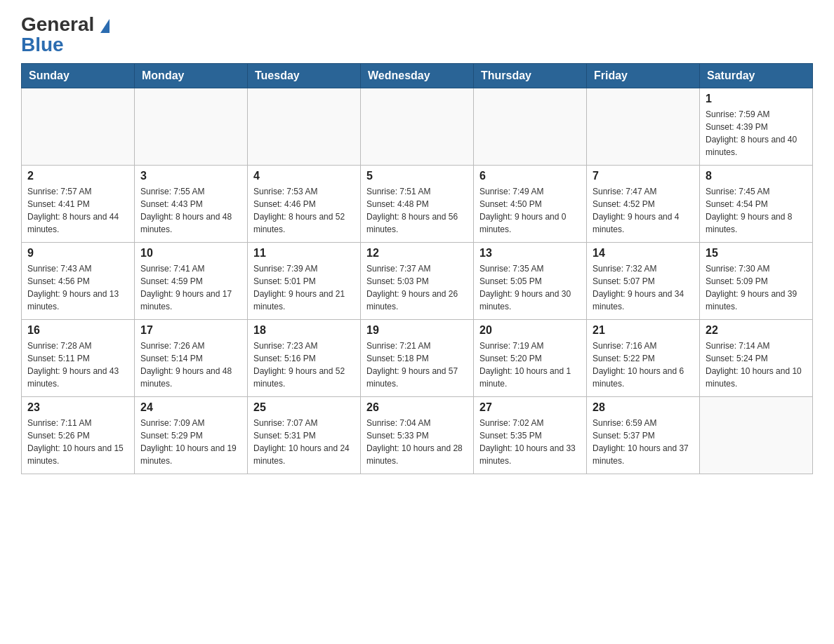  What do you see at coordinates (191, 210) in the screenshot?
I see `day-info: Sunrise: 7:55 AMSunset: 4:43 PMDaylight:…` at bounding box center [191, 210].